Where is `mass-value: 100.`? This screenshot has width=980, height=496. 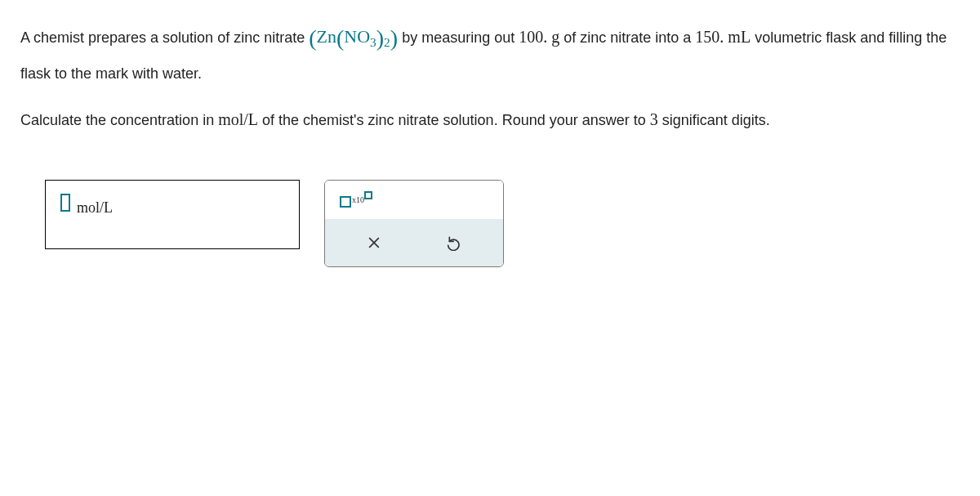
mass-value: 100. is located at coordinates (532, 37).